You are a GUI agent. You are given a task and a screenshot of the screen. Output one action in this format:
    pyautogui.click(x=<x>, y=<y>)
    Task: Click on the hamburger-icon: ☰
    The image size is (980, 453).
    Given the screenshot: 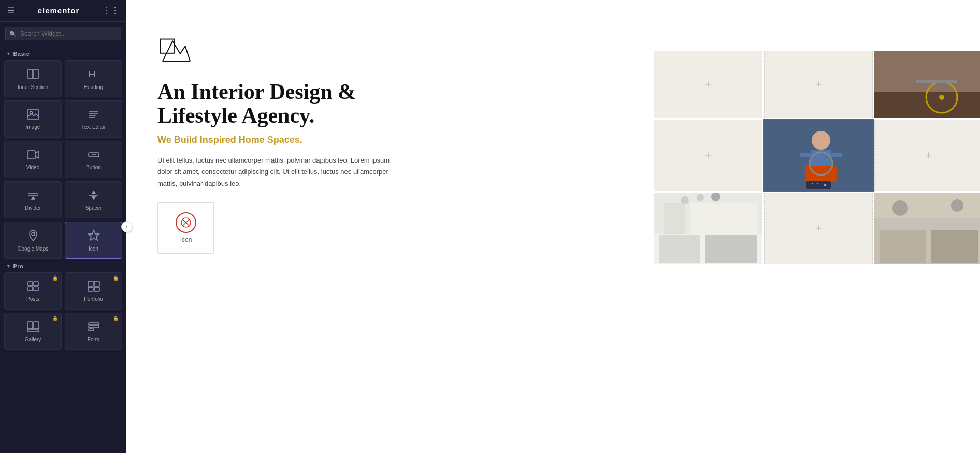 What is the action you would take?
    pyautogui.click(x=11, y=10)
    